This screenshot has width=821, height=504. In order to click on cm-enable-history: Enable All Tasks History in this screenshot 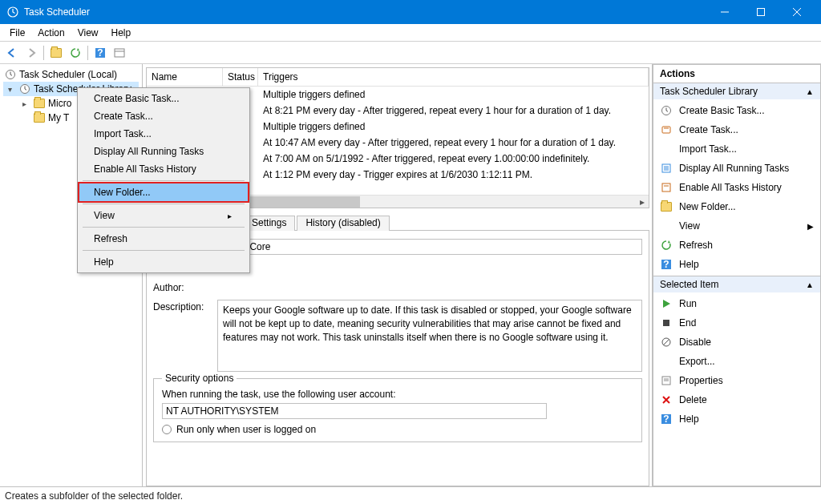, I will do `click(164, 169)`.